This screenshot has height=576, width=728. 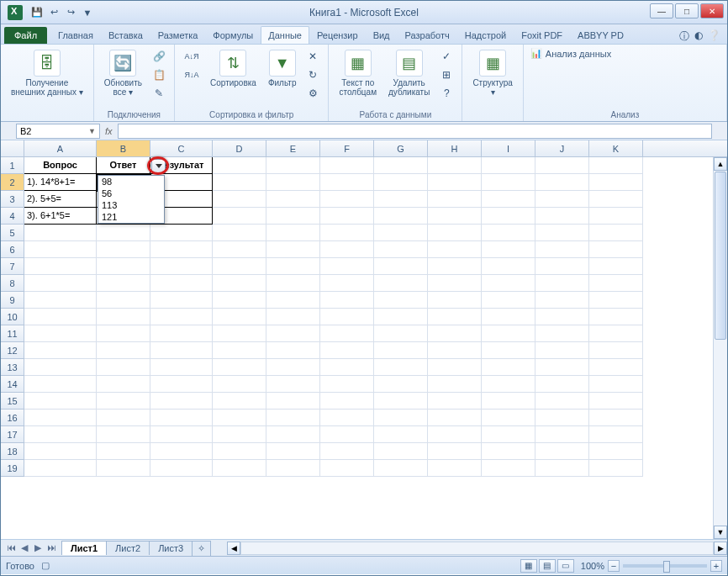 What do you see at coordinates (61, 233) in the screenshot?
I see `cell-A5` at bounding box center [61, 233].